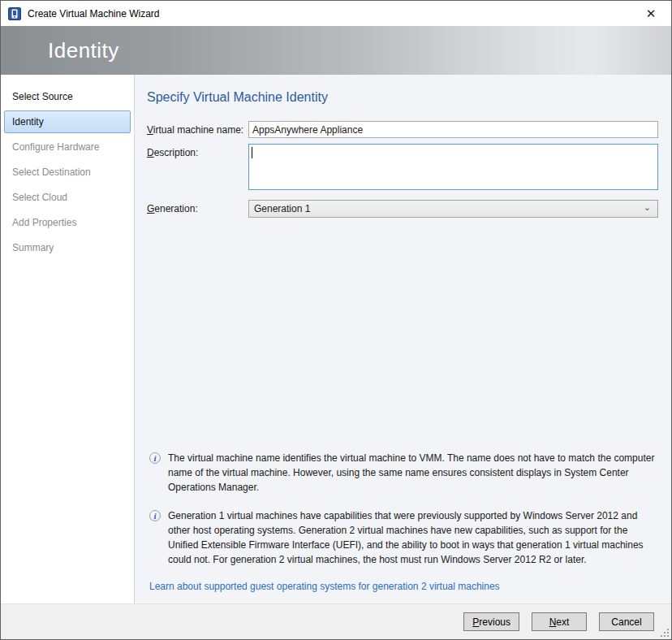  What do you see at coordinates (403, 473) in the screenshot?
I see `note-vm-name: i The virtual machine name identifies th…` at bounding box center [403, 473].